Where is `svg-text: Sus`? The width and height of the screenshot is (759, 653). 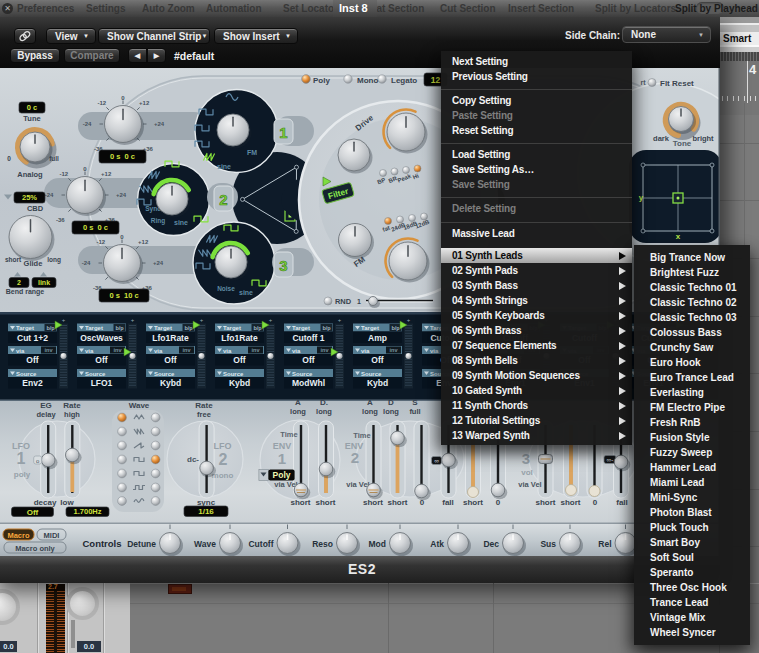 svg-text: Sus is located at coordinates (548, 544).